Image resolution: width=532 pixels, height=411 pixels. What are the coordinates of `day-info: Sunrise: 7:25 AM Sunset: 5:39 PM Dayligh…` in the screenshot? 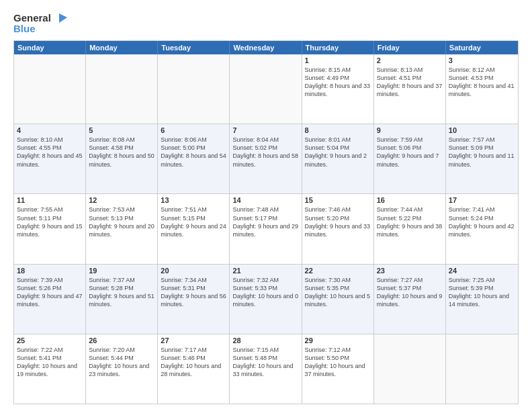 It's located at (482, 293).